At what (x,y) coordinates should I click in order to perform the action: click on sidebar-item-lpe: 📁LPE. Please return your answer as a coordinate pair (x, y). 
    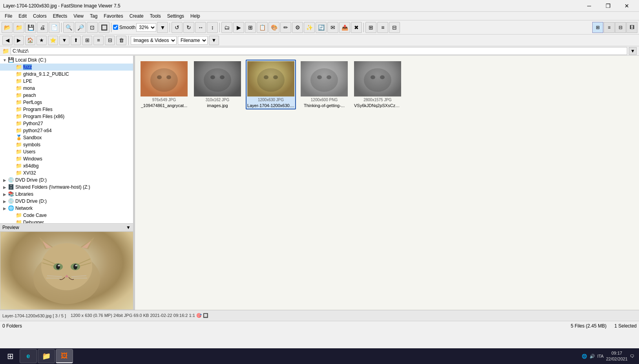
    Looking at the image, I should click on (67, 81).